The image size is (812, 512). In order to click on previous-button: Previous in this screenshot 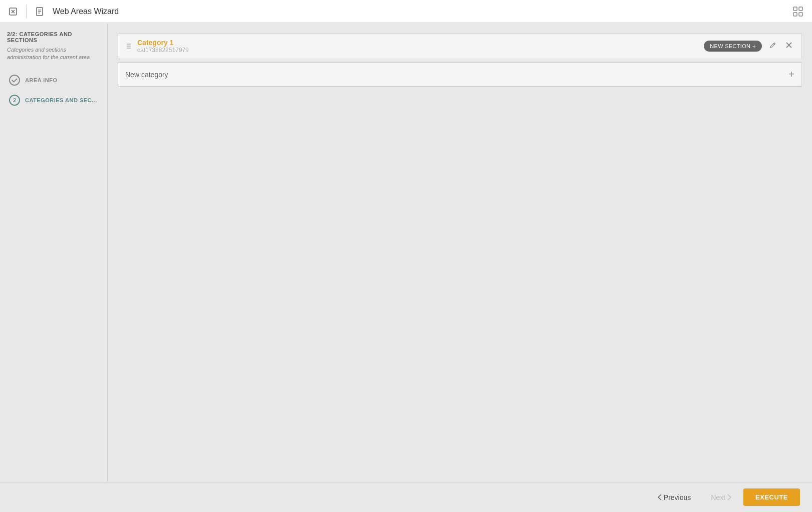, I will do `click(674, 497)`.